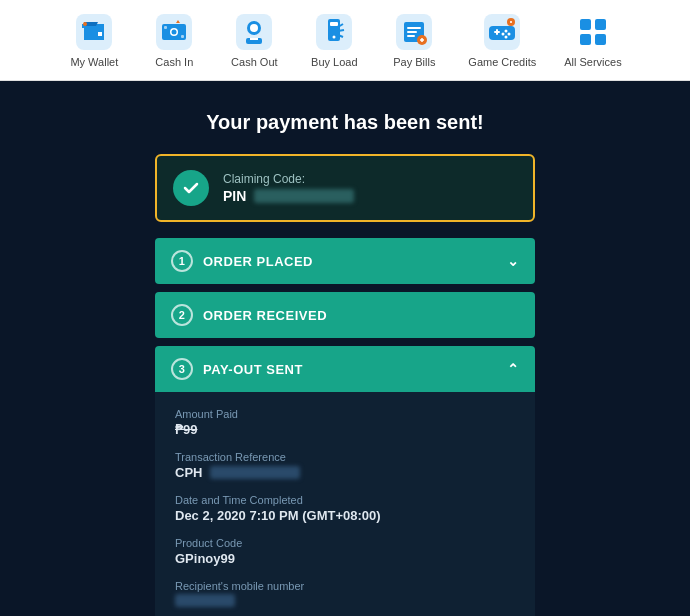 The height and width of the screenshot is (616, 690). Describe the element at coordinates (334, 32) in the screenshot. I see `buy-load-icon` at that location.